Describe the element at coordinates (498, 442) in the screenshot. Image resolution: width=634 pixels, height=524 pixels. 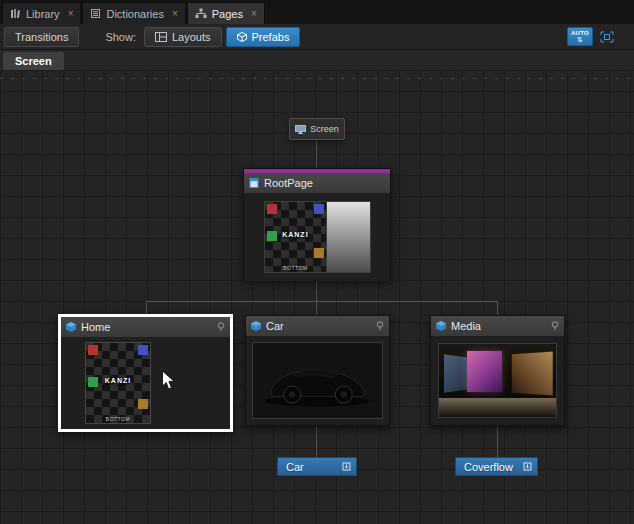
I see `connector-media-statebutton` at that location.